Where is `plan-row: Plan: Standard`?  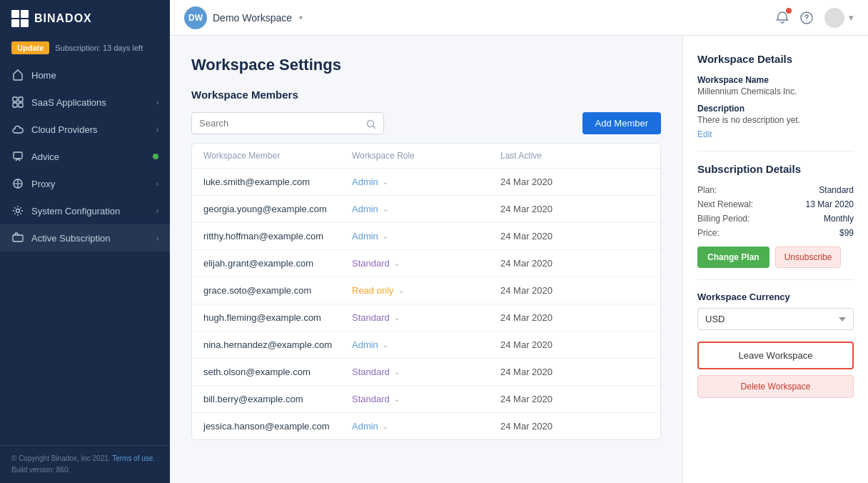 plan-row: Plan: Standard is located at coordinates (775, 190).